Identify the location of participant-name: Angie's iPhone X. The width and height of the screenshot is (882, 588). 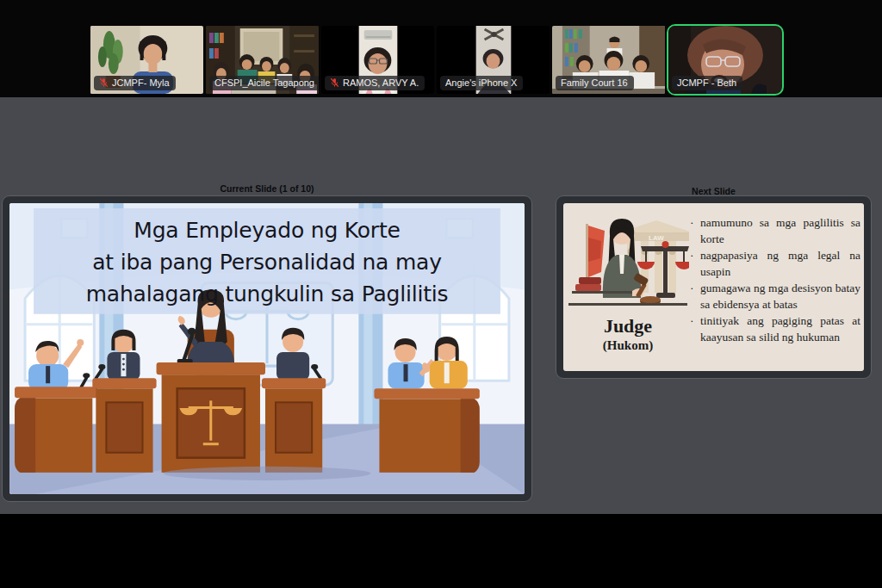
(481, 83).